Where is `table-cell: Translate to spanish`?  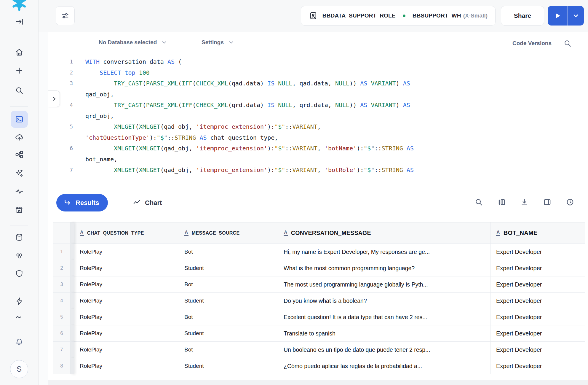
table-cell: Translate to spanish is located at coordinates (385, 333).